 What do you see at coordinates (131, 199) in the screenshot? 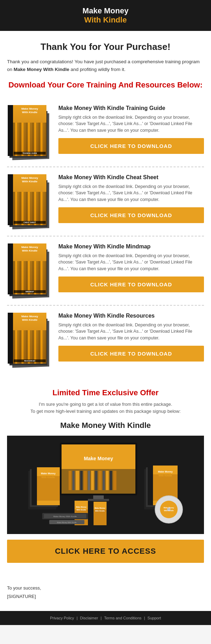
I see `resource-text-2: Make Money With Kindle Cheat Sheet Simpl…` at bounding box center [131, 199].